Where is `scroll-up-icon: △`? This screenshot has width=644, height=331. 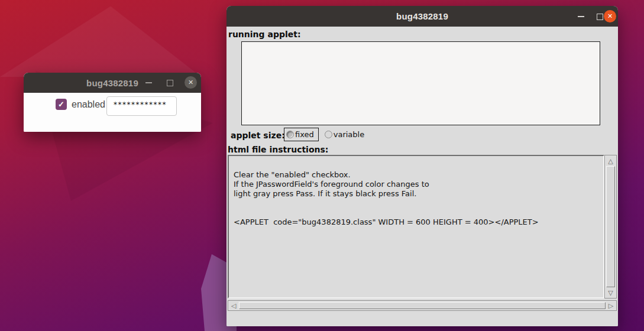
scroll-up-icon: △ is located at coordinates (610, 161).